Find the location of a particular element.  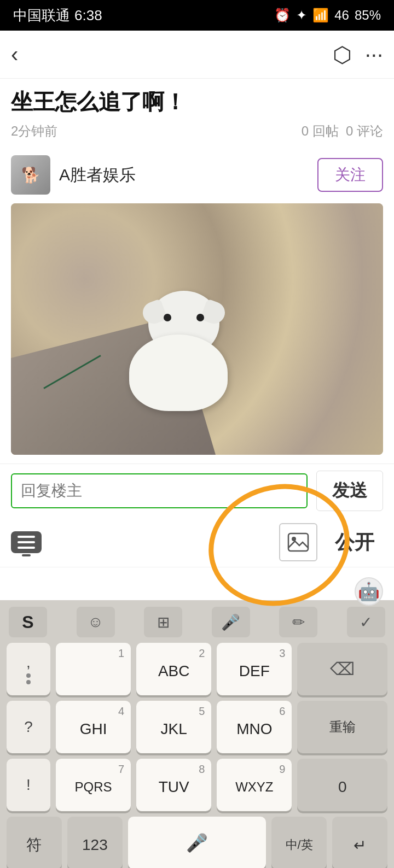

dot1 is located at coordinates (28, 676).